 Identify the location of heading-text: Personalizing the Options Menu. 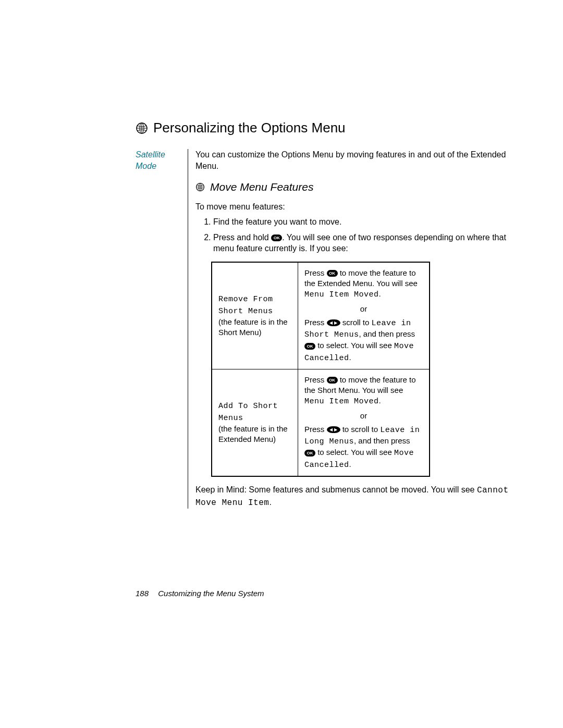
(249, 128).